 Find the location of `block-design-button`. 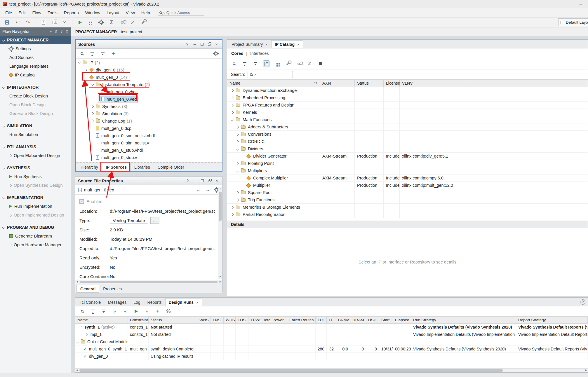

block-design-button is located at coordinates (91, 22).